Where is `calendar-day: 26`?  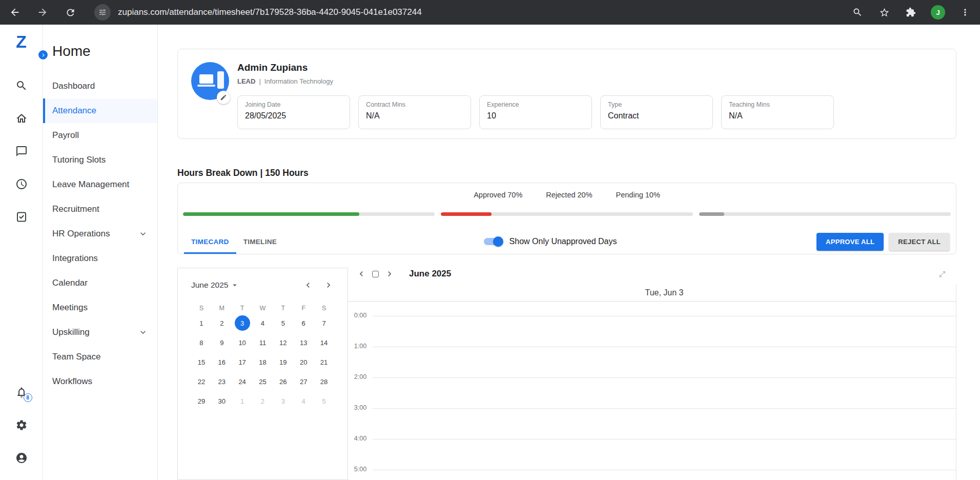
calendar-day: 26 is located at coordinates (283, 382).